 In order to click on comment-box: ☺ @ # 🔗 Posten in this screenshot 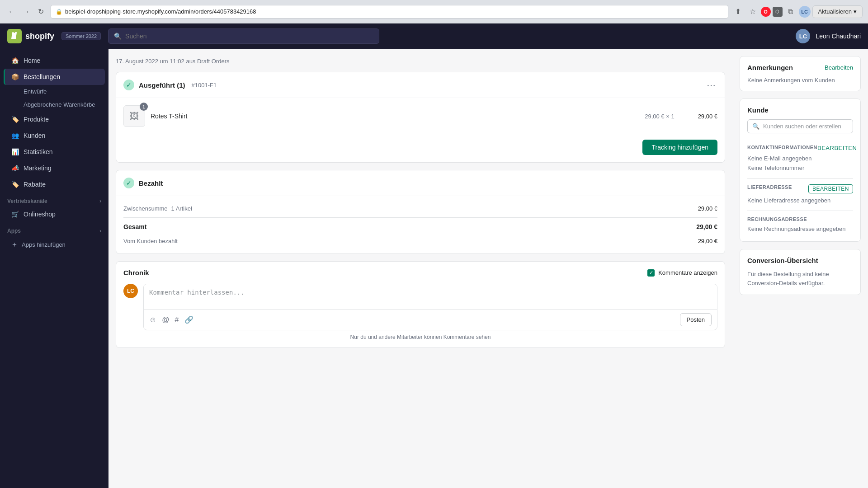, I will do `click(430, 307)`.